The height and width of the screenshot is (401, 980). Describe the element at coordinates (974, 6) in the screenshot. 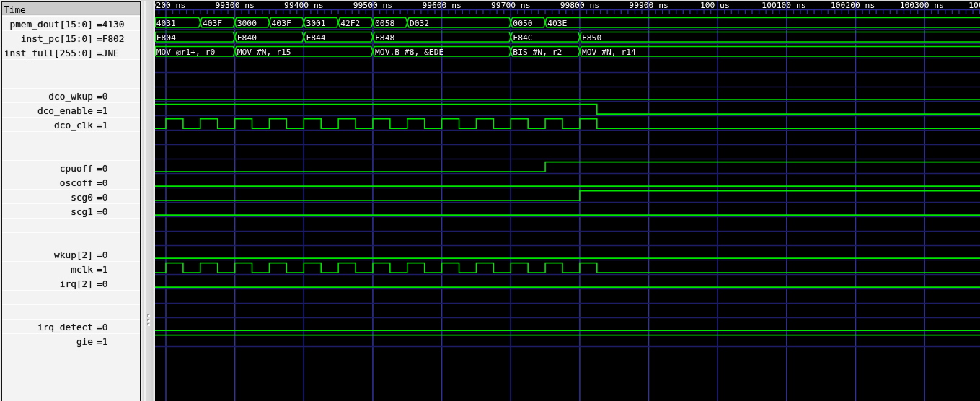

I see `time-tick-label: 100400 ns` at that location.